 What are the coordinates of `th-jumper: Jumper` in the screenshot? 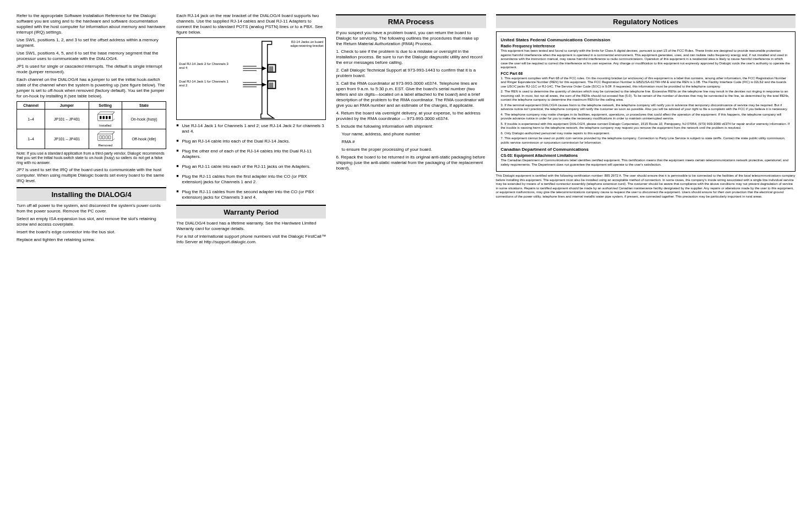 It's located at (67, 106).